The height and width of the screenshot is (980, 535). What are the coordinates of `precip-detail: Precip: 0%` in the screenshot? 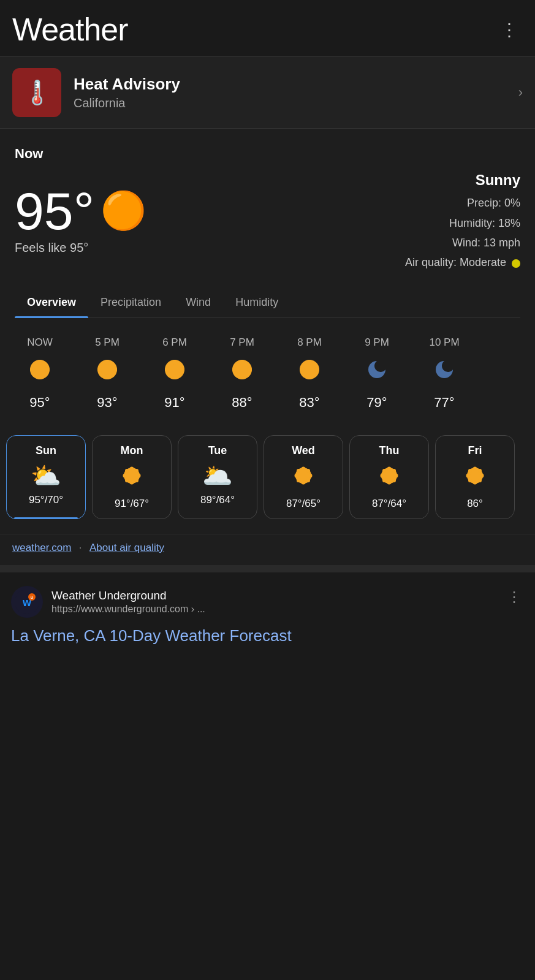 It's located at (463, 203).